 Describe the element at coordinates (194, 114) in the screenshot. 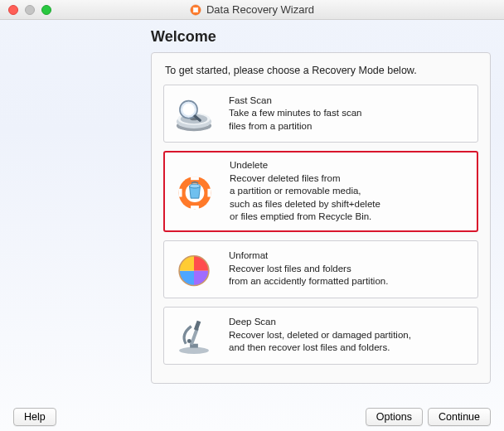

I see `hard-drive-magnifier-icon` at that location.